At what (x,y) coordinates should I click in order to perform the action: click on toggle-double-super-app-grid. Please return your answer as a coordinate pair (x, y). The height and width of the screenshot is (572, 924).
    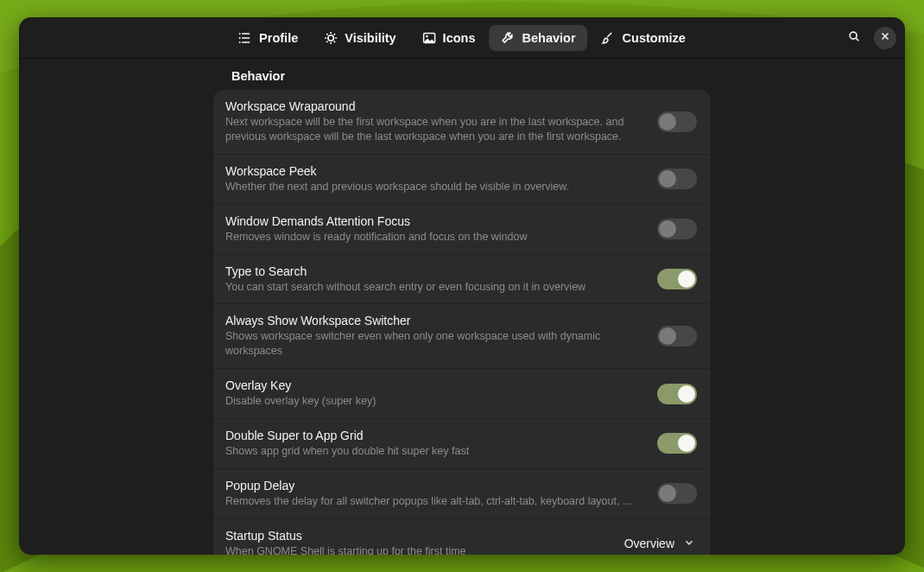
    Looking at the image, I should click on (677, 443).